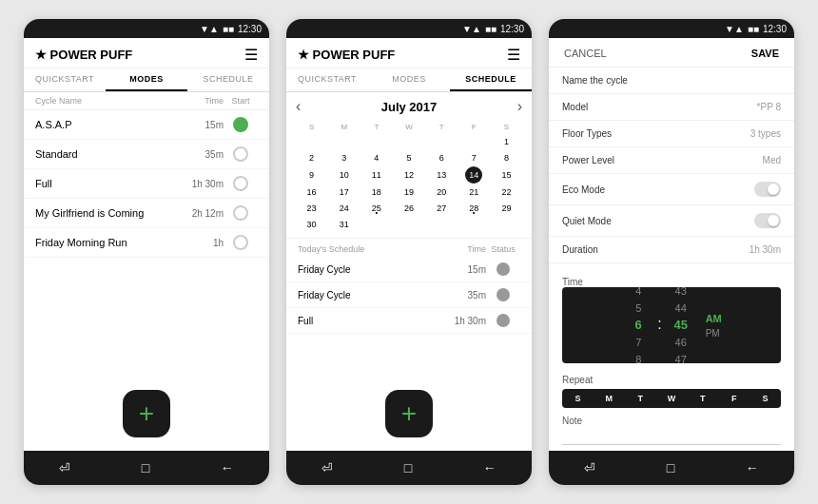 The height and width of the screenshot is (504, 818). What do you see at coordinates (227, 468) in the screenshot?
I see `arrow-icon-1: ←` at bounding box center [227, 468].